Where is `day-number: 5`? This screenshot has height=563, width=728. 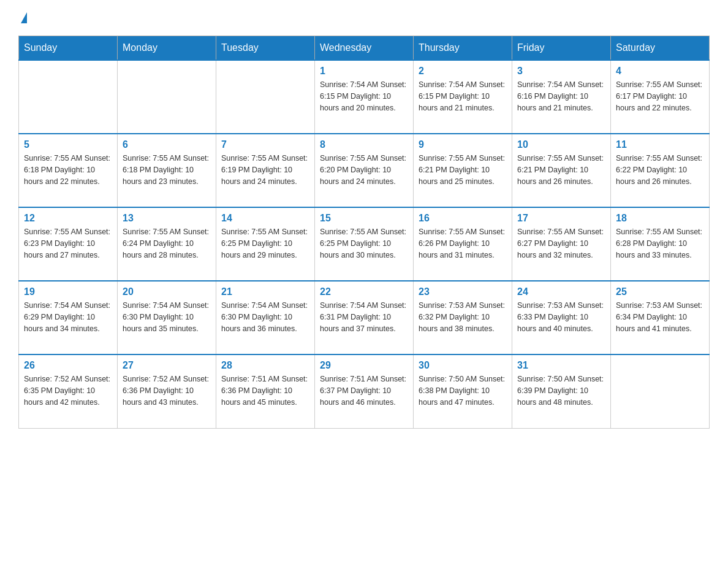 day-number: 5 is located at coordinates (68, 145).